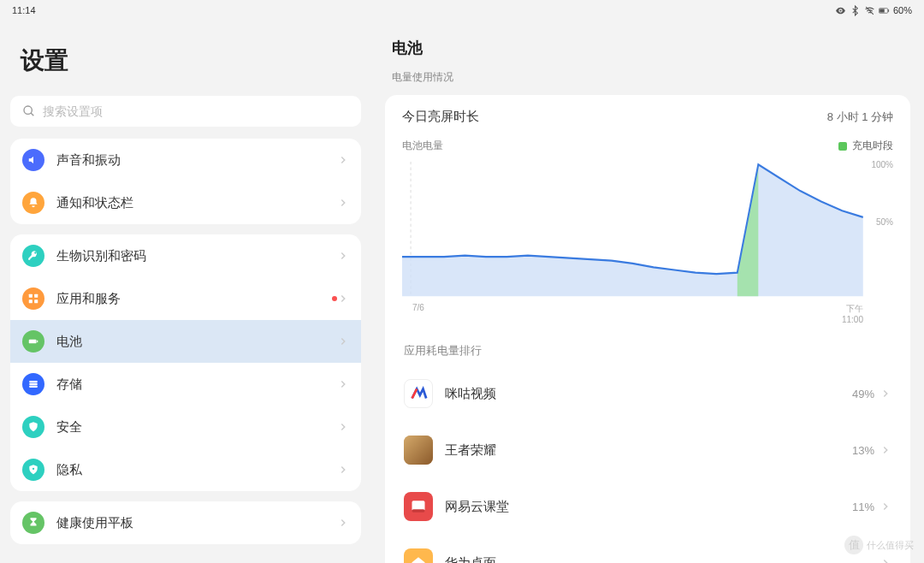 The image size is (924, 563). I want to click on sidebar-item-label: 健康使用平板, so click(197, 524).